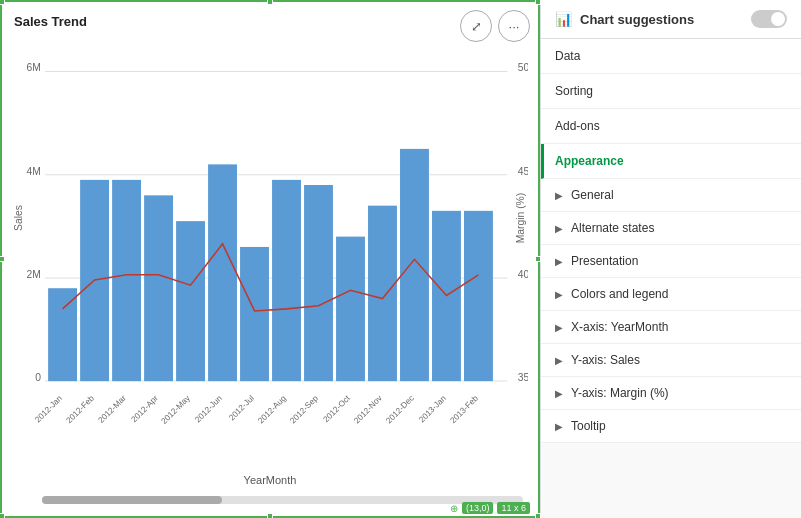 Image resolution: width=801 pixels, height=518 pixels. What do you see at coordinates (454, 508) in the screenshot?
I see `position-icon: ⊕` at bounding box center [454, 508].